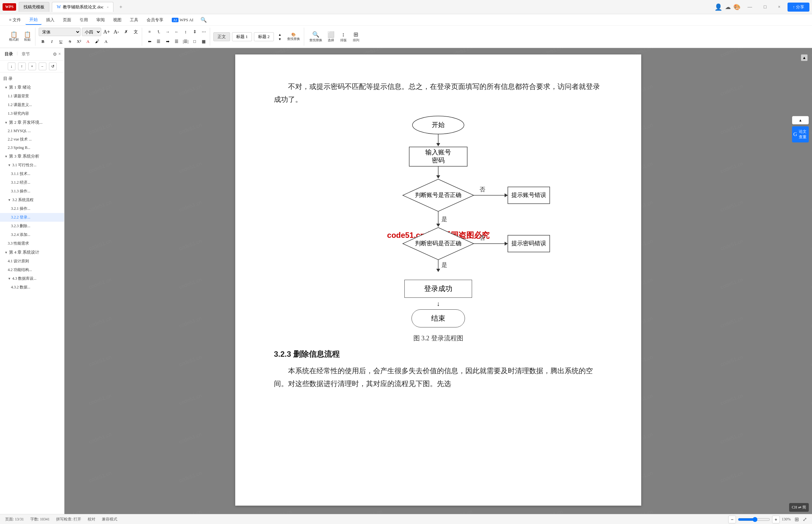  I want to click on paste-button: 📋 格式刷, so click(14, 37).